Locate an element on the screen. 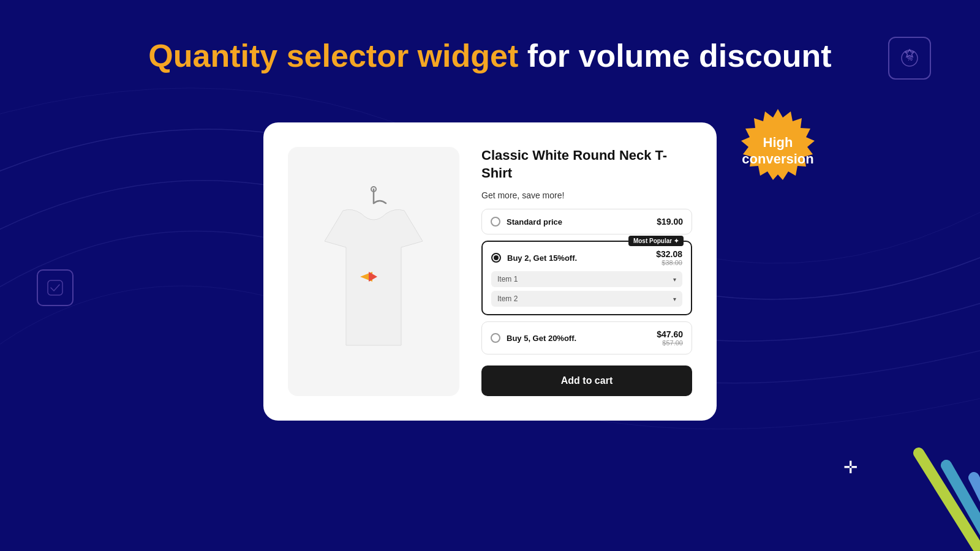  pricing-option-buy2: Most Popular ✦ Buy 2, Get 15%off. $32.08… is located at coordinates (587, 278).